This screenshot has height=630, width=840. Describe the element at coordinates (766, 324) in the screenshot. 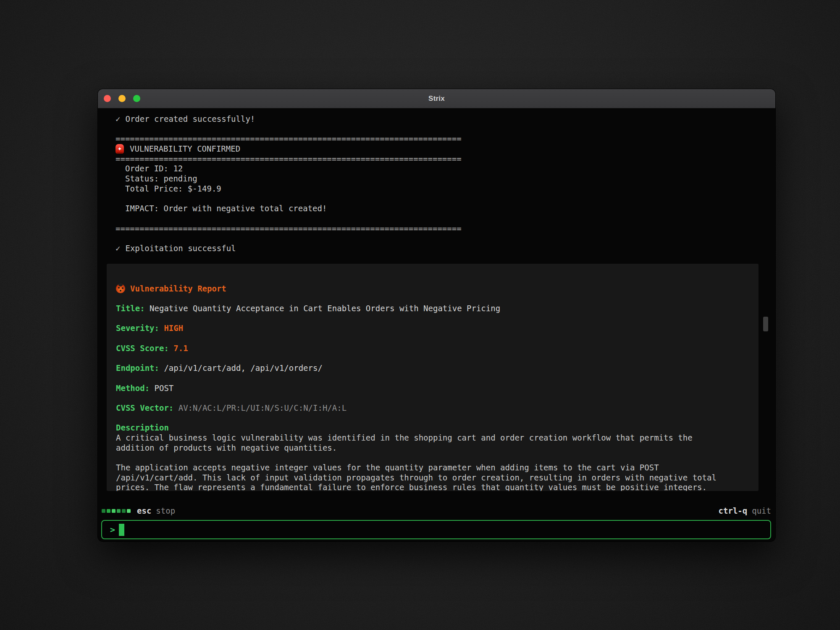

I see `scrollbar-thumb` at that location.